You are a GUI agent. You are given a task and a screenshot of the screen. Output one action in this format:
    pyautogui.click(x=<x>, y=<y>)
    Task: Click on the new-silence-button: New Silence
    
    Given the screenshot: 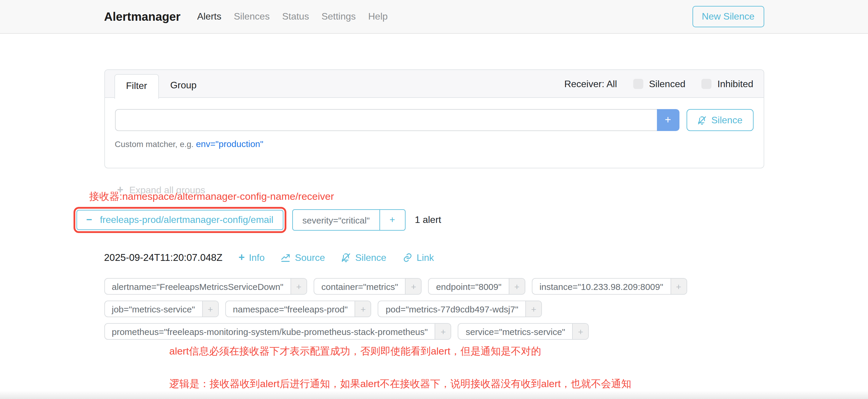 What is the action you would take?
    pyautogui.click(x=728, y=17)
    